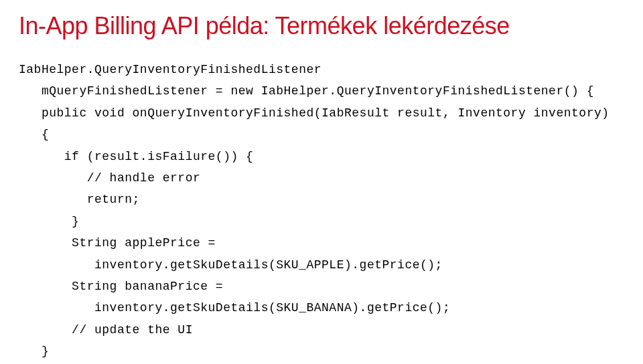 The width and height of the screenshot is (643, 364). Describe the element at coordinates (110, 178) in the screenshot. I see `code-line: // handle error` at that location.